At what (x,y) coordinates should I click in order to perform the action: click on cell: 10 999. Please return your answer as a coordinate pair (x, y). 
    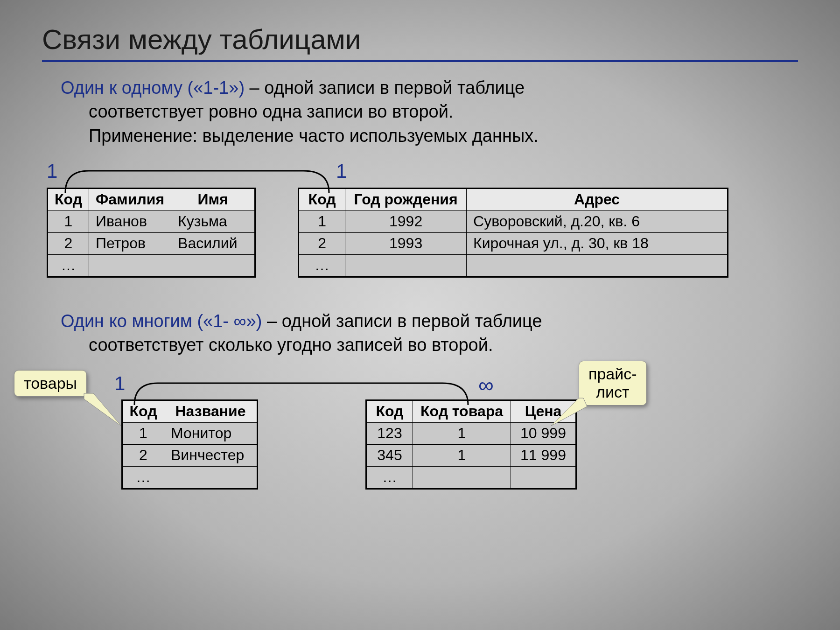
    Looking at the image, I should click on (544, 433).